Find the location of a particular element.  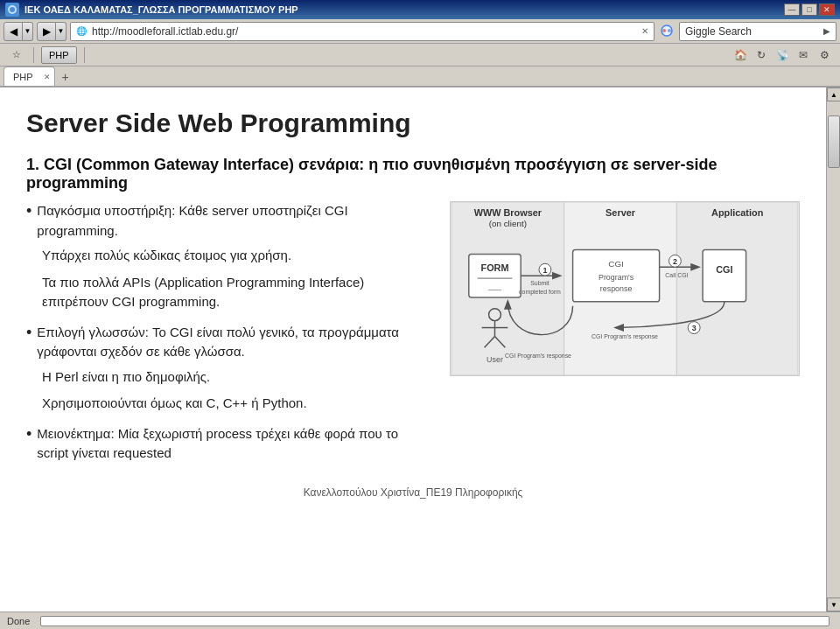

scrollbar: ▲ ▼ is located at coordinates (833, 350).